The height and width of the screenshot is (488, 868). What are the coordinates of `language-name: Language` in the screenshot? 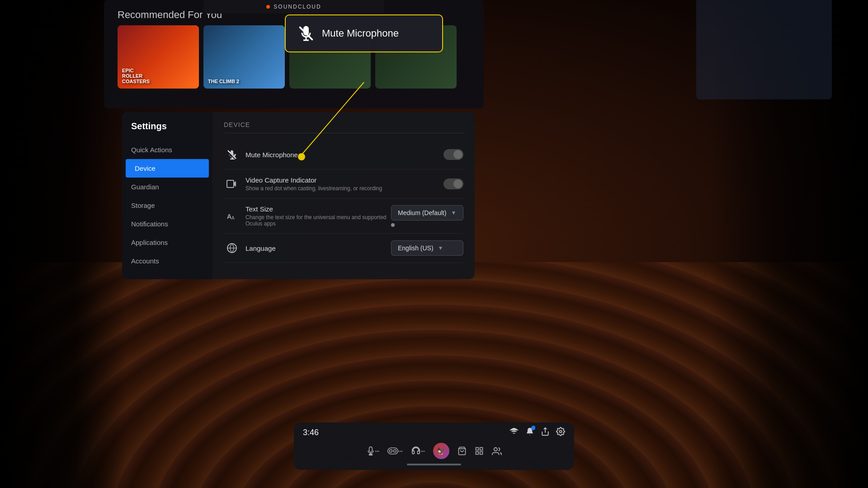 It's located at (318, 249).